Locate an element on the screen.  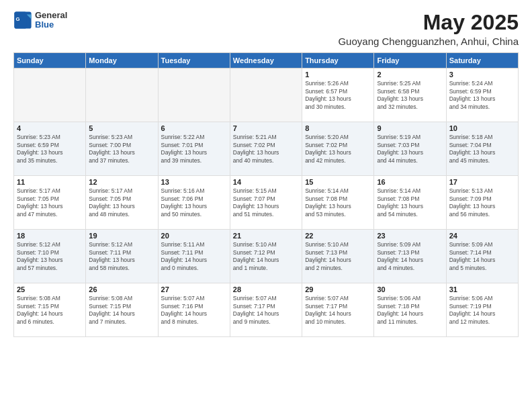
day-number: 30 is located at coordinates (410, 289).